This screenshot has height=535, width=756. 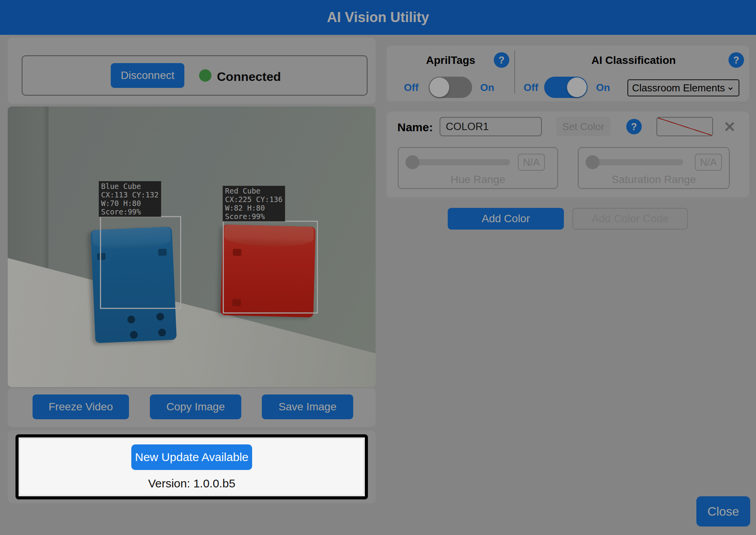 What do you see at coordinates (603, 87) in the screenshot?
I see `ai-classification-on-label: On` at bounding box center [603, 87].